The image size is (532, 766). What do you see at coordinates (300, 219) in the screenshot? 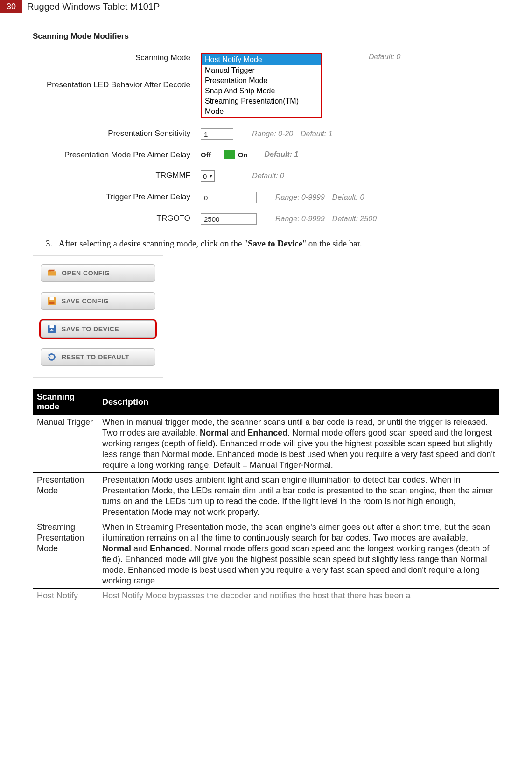
I see `trgoto-range: Range: 0-9999` at bounding box center [300, 219].